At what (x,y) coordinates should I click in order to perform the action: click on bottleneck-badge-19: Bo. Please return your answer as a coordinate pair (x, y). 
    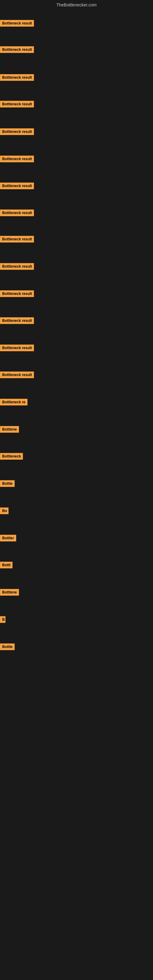
    Looking at the image, I should click on (5, 511).